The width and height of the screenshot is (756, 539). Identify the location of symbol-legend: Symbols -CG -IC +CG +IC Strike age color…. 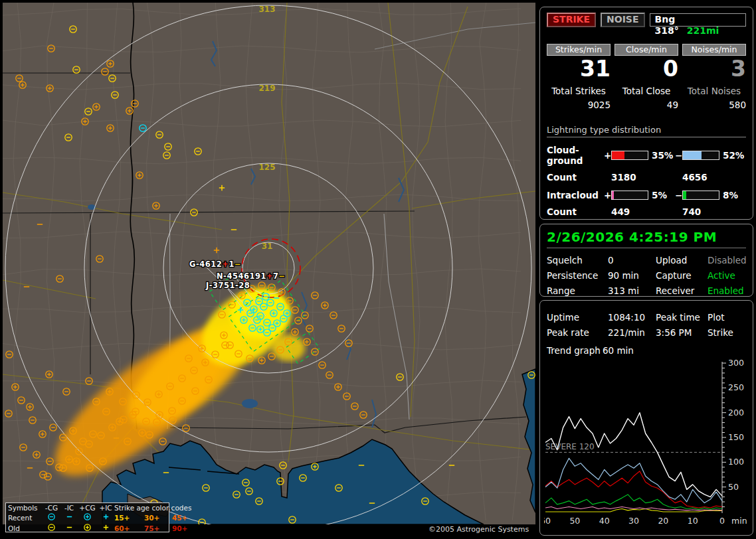
(88, 518).